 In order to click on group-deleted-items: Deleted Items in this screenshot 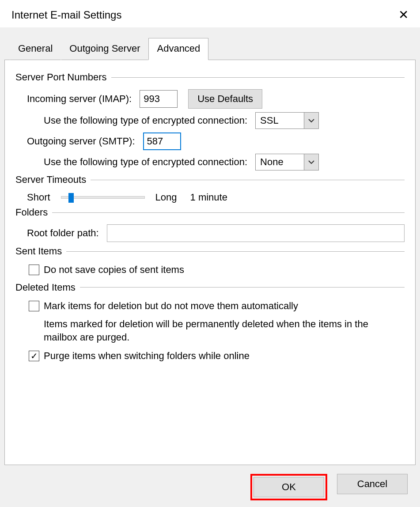, I will do `click(210, 288)`.